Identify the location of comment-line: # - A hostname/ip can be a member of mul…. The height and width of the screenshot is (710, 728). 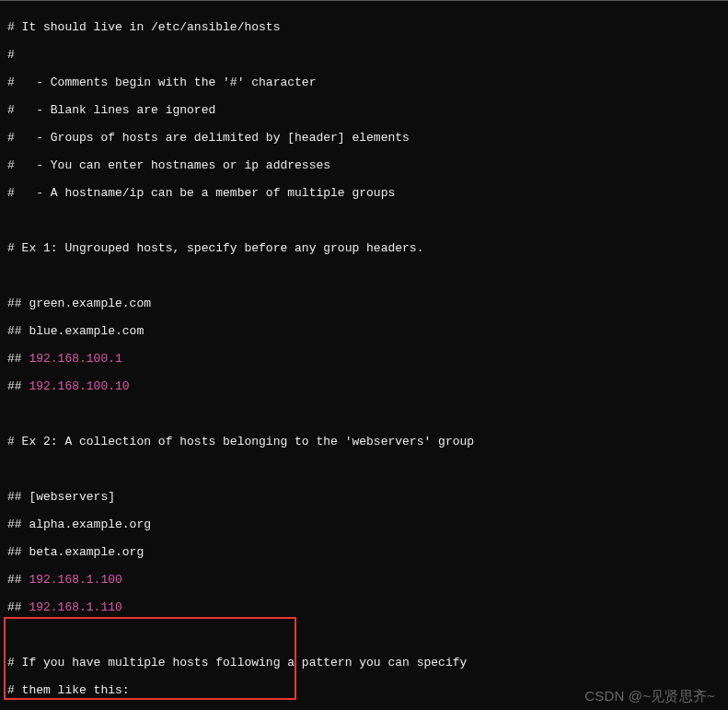
(364, 193).